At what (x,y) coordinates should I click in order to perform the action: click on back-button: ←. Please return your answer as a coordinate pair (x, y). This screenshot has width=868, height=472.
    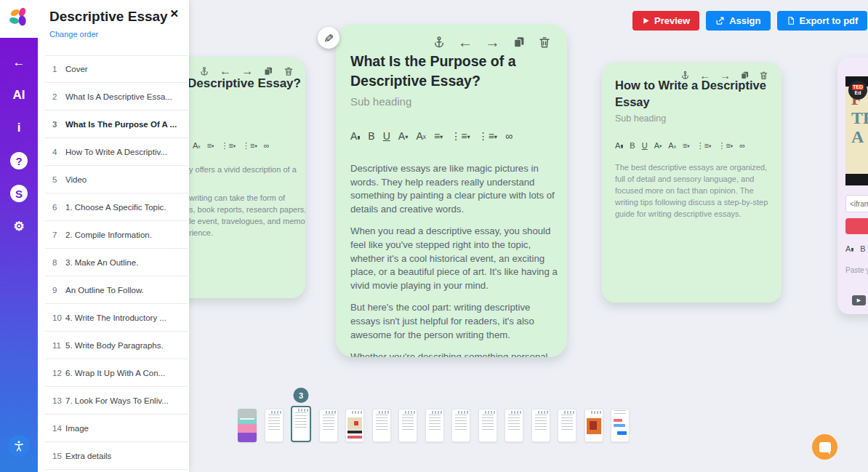
    Looking at the image, I should click on (19, 63).